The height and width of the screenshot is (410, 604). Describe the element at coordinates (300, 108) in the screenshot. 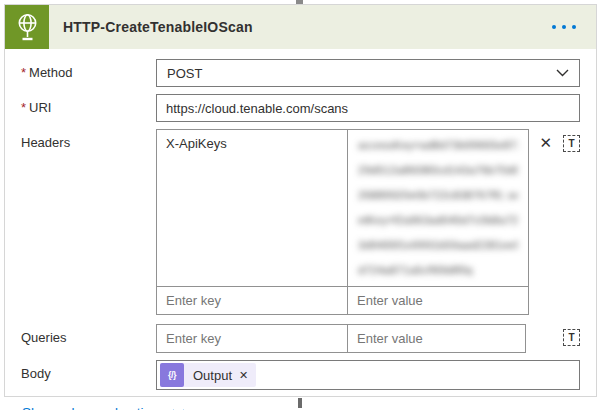

I see `uri-row: *URI` at that location.